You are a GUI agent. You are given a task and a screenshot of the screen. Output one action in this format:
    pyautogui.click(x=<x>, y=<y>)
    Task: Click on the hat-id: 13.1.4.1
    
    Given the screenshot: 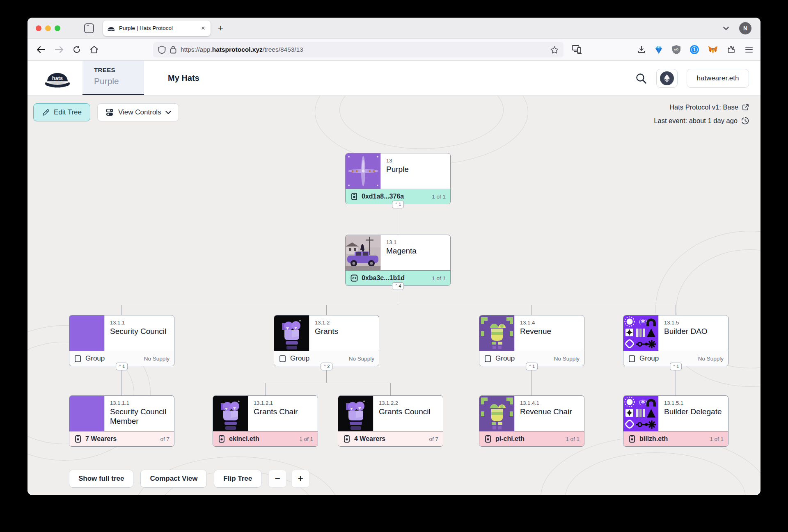 What is the action you would take?
    pyautogui.click(x=546, y=403)
    